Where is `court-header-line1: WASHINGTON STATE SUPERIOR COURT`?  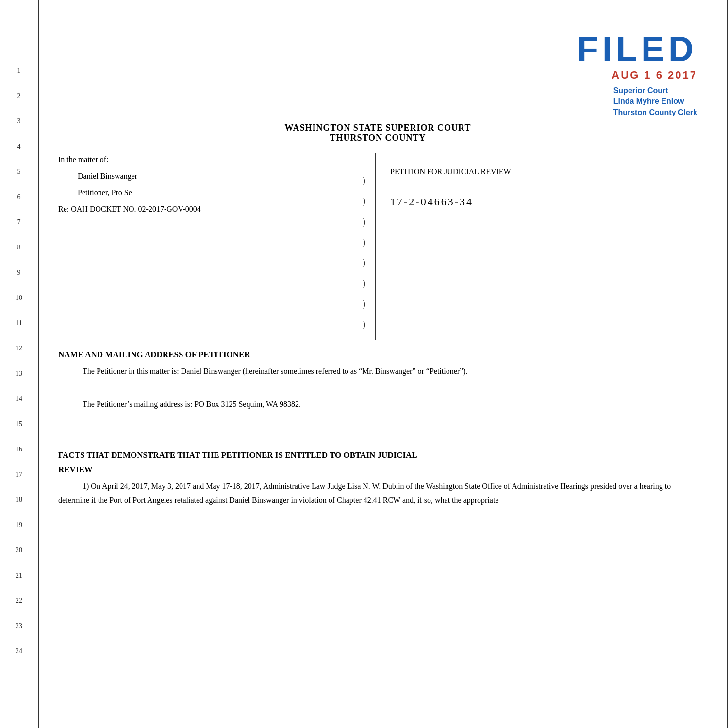
court-header-line1: WASHINGTON STATE SUPERIOR COURT is located at coordinates (378, 128).